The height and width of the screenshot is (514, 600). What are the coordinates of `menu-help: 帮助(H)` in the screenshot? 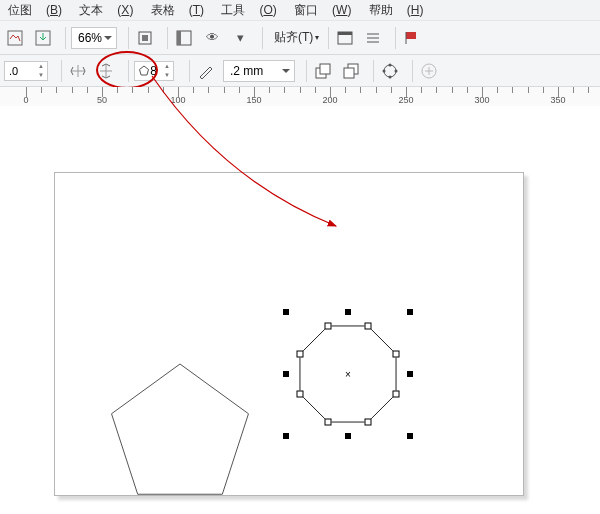 It's located at (396, 10).